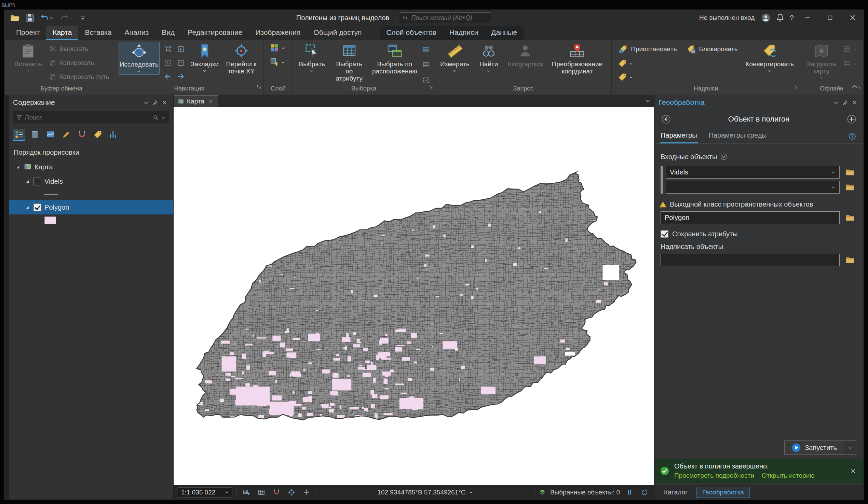  What do you see at coordinates (426, 65) in the screenshot?
I see `selection-tool-2-button` at bounding box center [426, 65].